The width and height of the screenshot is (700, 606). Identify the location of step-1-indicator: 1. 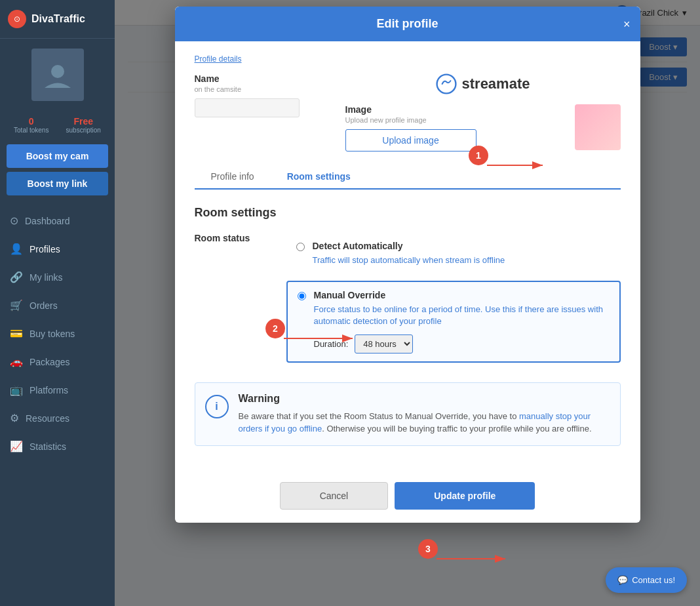
(478, 155).